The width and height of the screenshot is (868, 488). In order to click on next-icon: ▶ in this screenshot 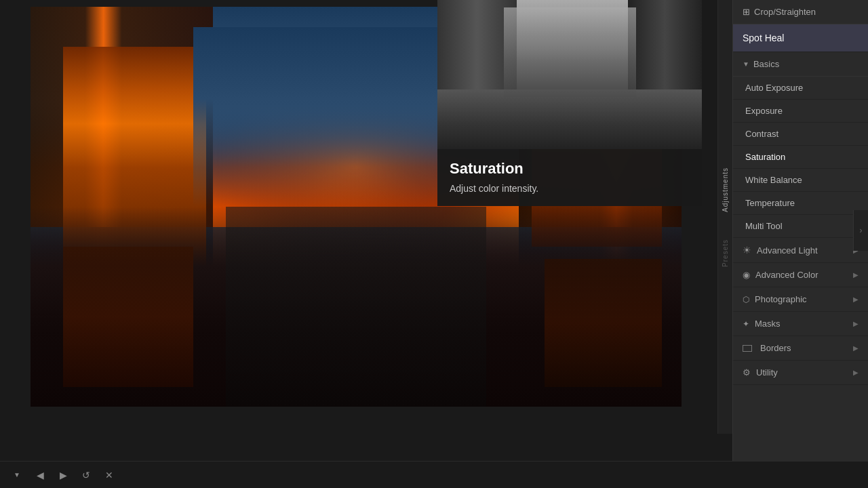, I will do `click(64, 475)`.